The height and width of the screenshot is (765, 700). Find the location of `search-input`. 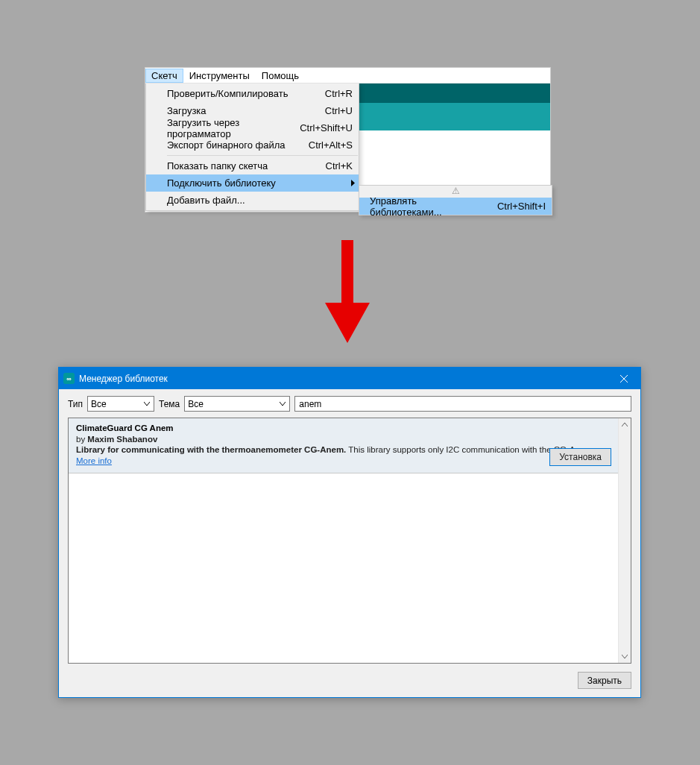

search-input is located at coordinates (463, 404).